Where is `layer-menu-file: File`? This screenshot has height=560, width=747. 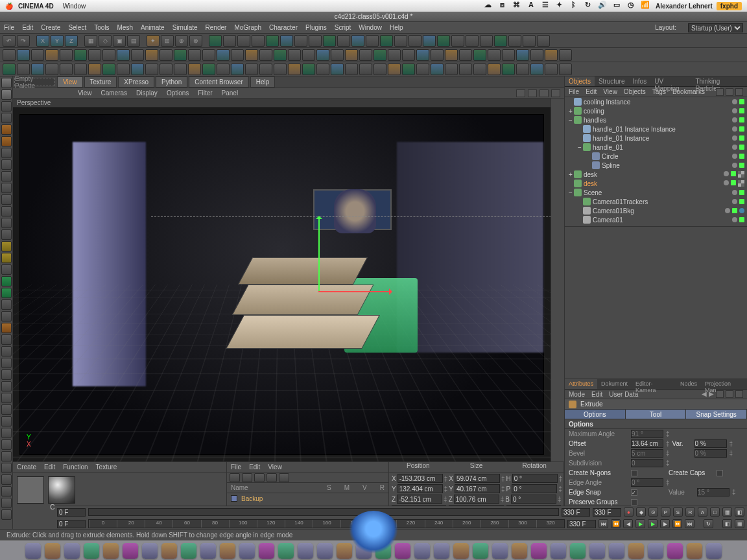
layer-menu-file: File is located at coordinates (236, 467).